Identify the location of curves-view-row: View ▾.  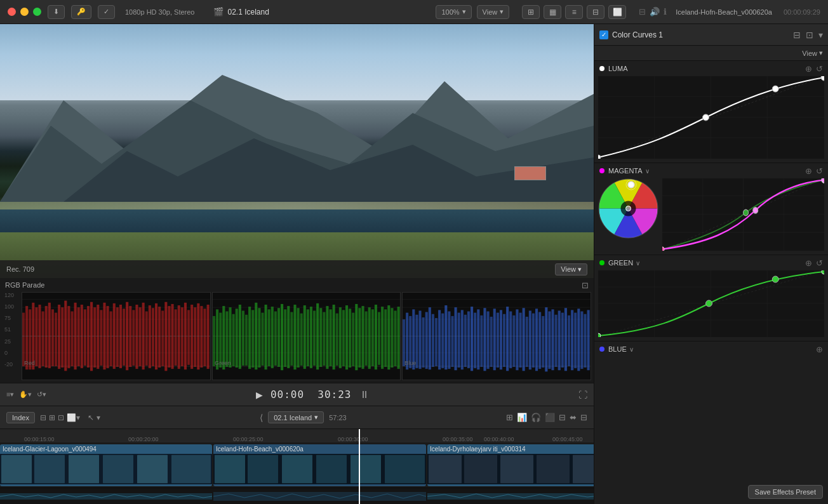
(711, 53).